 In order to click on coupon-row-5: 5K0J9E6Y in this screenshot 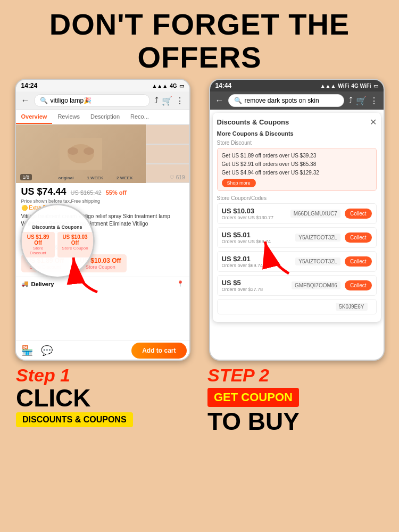, I will do `click(297, 306)`.